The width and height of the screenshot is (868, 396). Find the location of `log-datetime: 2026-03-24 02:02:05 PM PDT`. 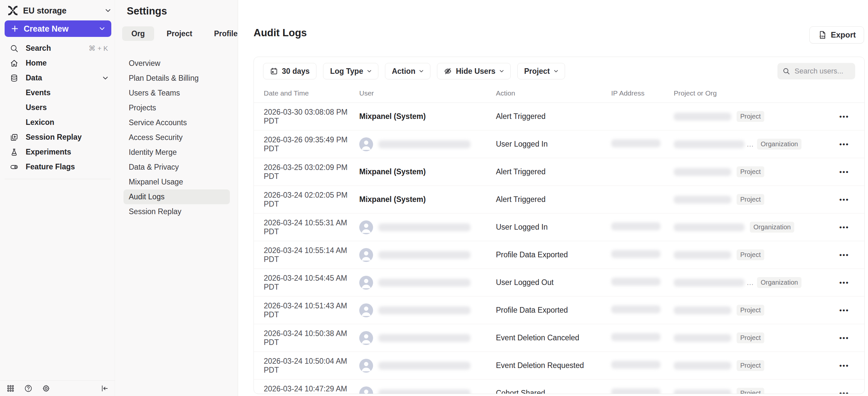

log-datetime: 2026-03-24 02:02:05 PM PDT is located at coordinates (311, 200).